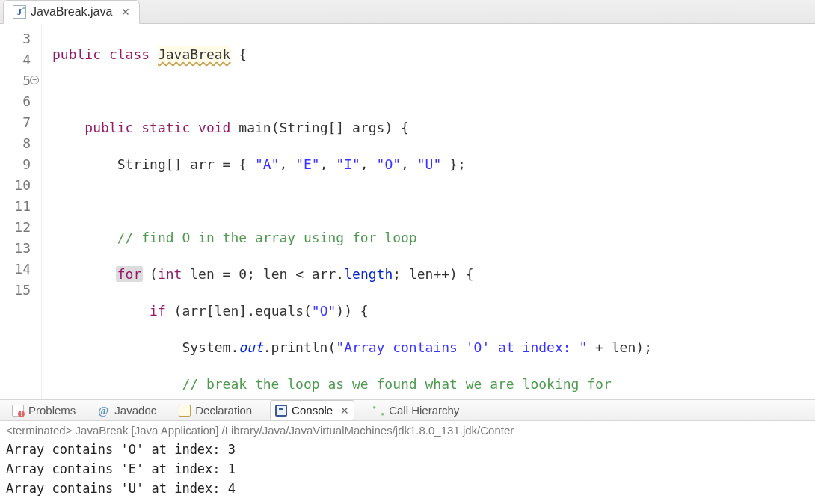  What do you see at coordinates (408, 469) in the screenshot?
I see `console-output: Array contains 'O' at index: 3Array cont…` at bounding box center [408, 469].